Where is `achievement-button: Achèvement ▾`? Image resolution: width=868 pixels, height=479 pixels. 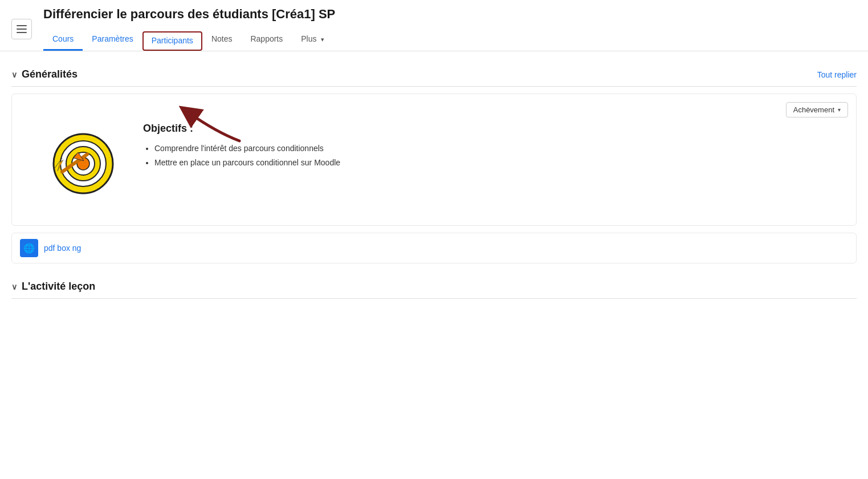 achievement-button: Achèvement ▾ is located at coordinates (817, 109).